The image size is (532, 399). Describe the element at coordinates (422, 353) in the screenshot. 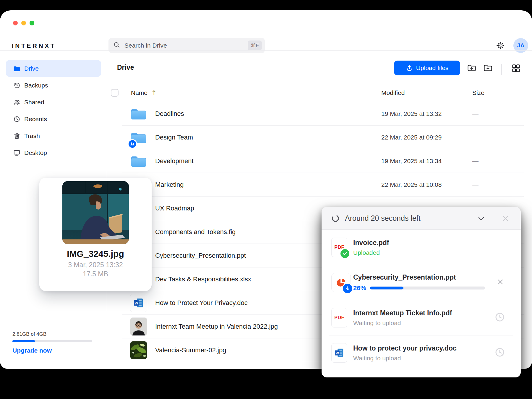

I see `upload-item: W How to protect your privacy.doc Waitin…` at that location.